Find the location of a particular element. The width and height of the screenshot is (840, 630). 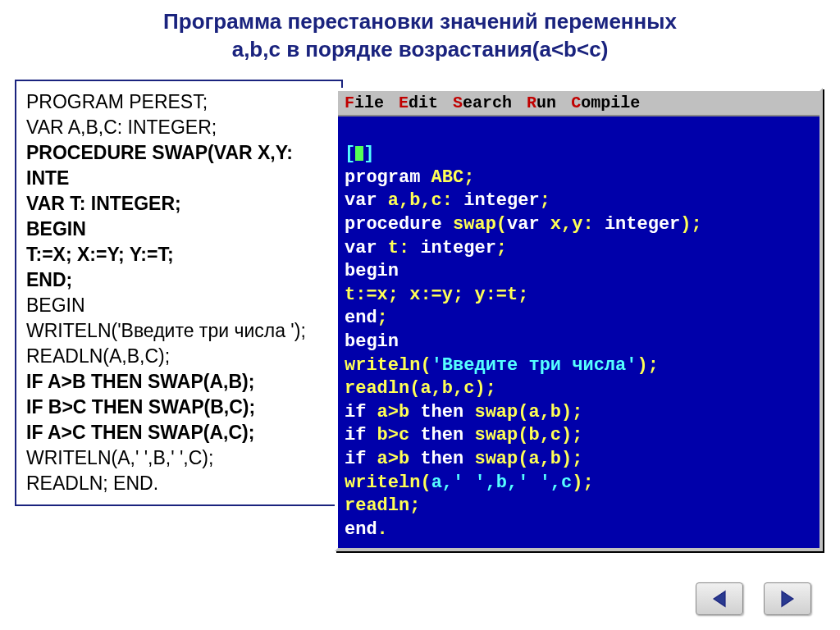

code-line: PROCEDURE SWAP(VAR X,Y: INTE is located at coordinates (179, 166).